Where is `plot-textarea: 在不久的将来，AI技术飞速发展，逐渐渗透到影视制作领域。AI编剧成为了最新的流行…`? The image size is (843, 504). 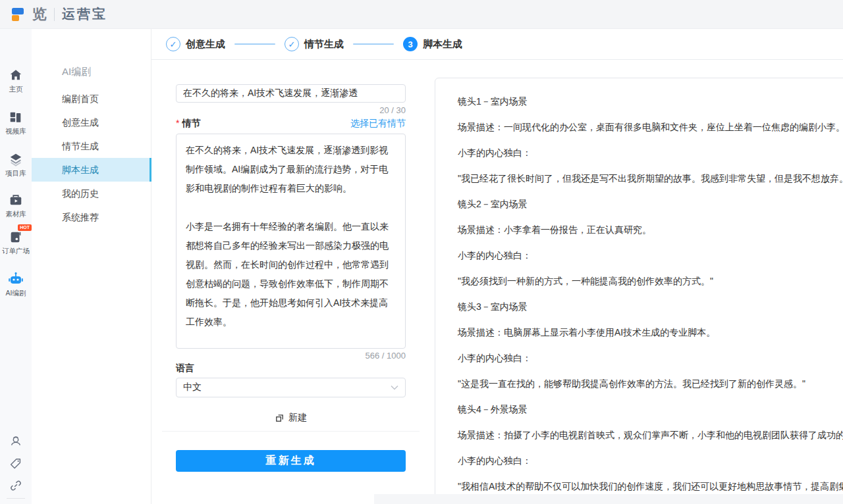 plot-textarea: 在不久的将来，AI技术飞速发展，逐渐渗透到影视制作领域。AI编剧成为了最新的流行… is located at coordinates (291, 241).